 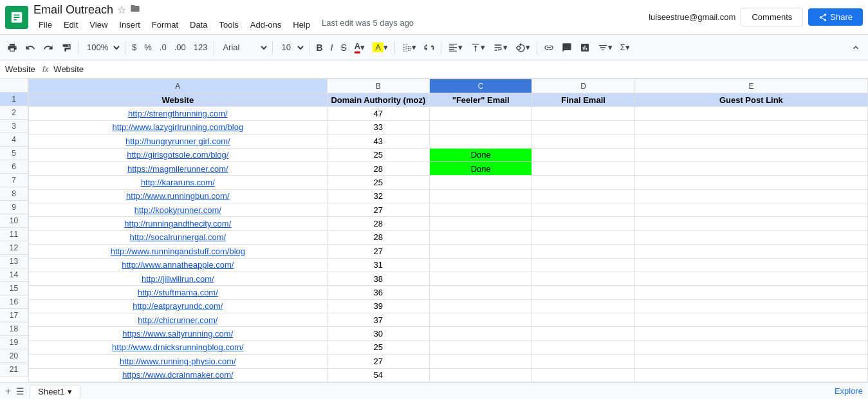 What do you see at coordinates (243, 48) in the screenshot?
I see `font-select: Arial` at bounding box center [243, 48].